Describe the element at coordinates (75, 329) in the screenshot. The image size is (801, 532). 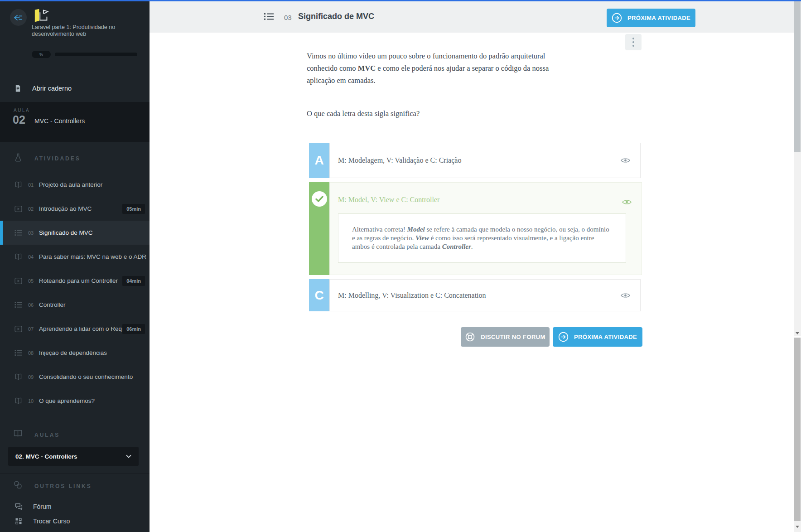
I see `sidebar-activity-07: 07Aprendendo a lidar com o Request06min` at that location.